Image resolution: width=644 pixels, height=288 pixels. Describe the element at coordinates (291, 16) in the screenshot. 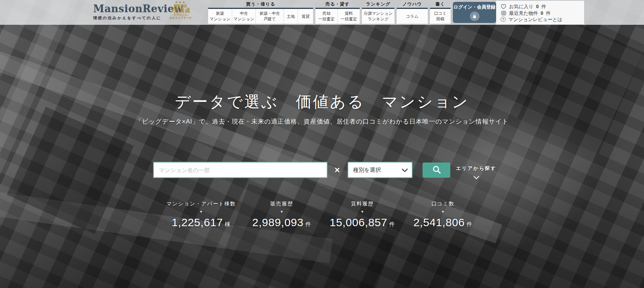

I see `nav-item-land: 土地` at that location.